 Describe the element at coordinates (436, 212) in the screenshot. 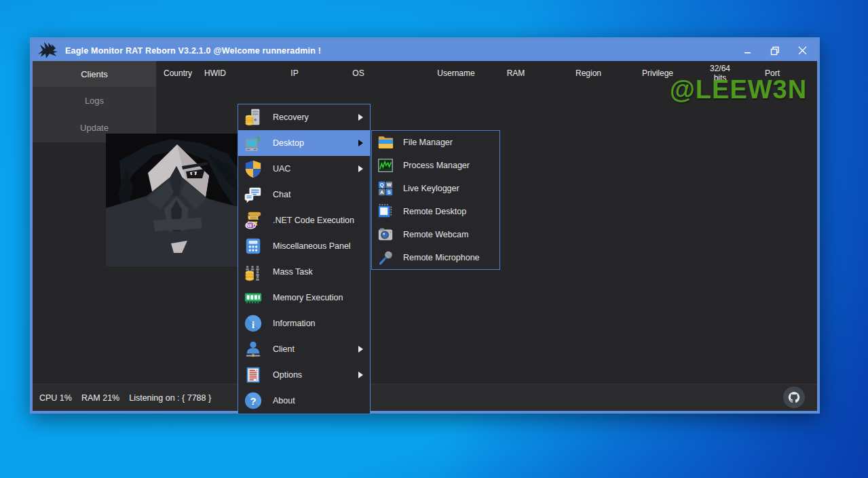

I see `submenu-item-remote-desktop: Remote Desktop` at that location.